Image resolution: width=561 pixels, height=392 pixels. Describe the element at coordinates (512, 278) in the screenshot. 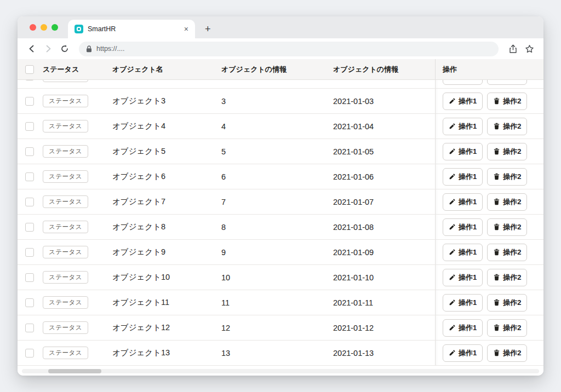

I see `action2-label: 操作2` at that location.